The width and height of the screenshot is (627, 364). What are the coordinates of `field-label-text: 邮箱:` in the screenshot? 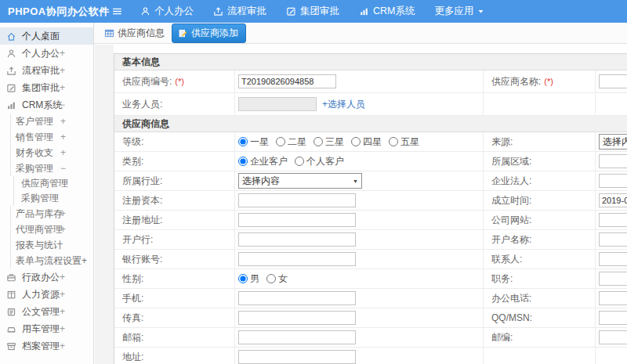 It's located at (133, 338).